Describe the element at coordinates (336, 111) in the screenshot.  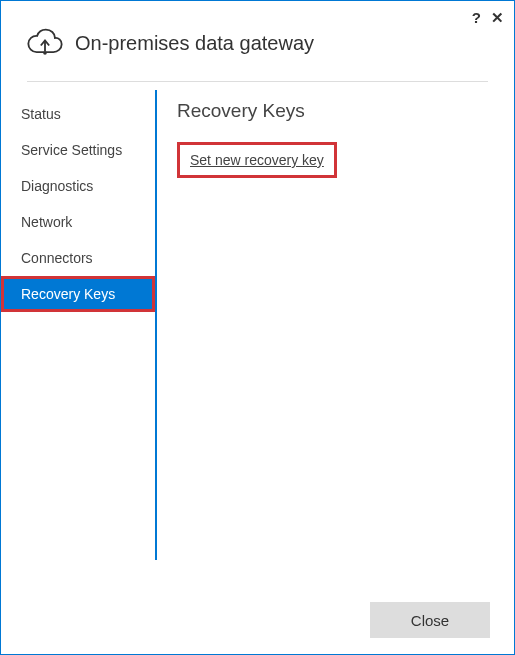
I see `page-title: Recovery Keys` at that location.